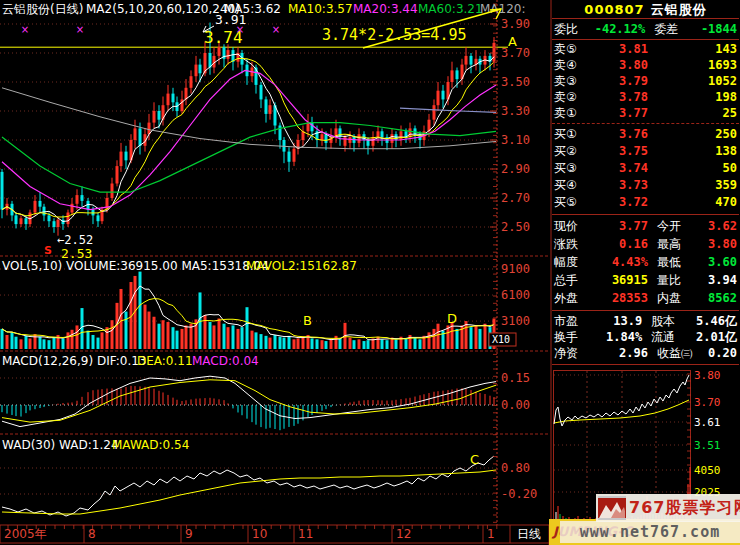 This screenshot has width=740, height=545. I want to click on low-price-annotation: ←2.52, so click(75, 240).